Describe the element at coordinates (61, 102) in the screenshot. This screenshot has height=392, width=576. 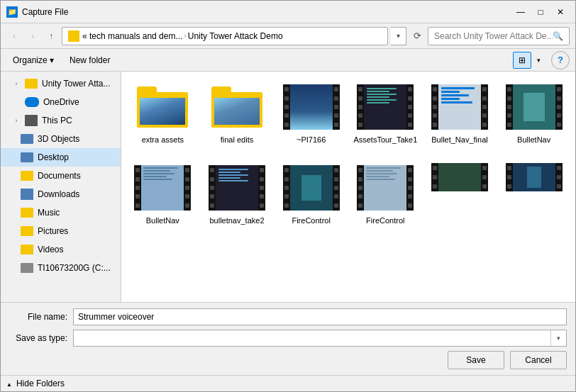
I see `sidebar-label-onedrive: OneDrive` at that location.